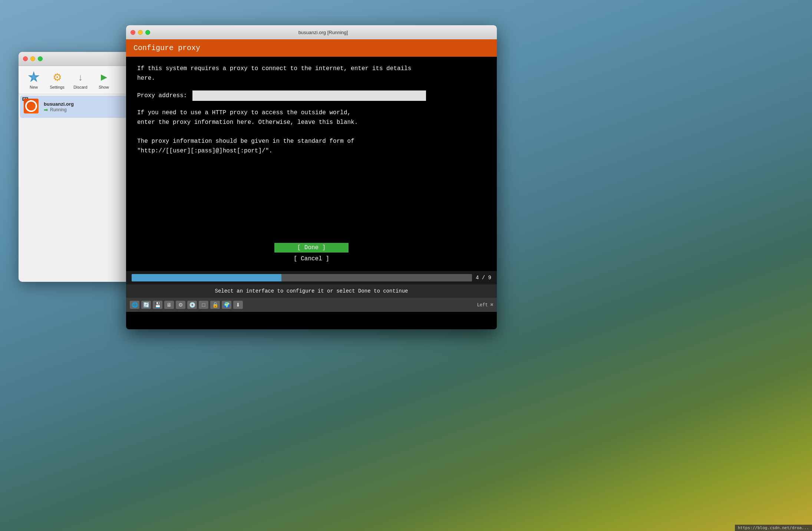 The image size is (812, 531). What do you see at coordinates (33, 59) in the screenshot?
I see `minimize-button` at bounding box center [33, 59].